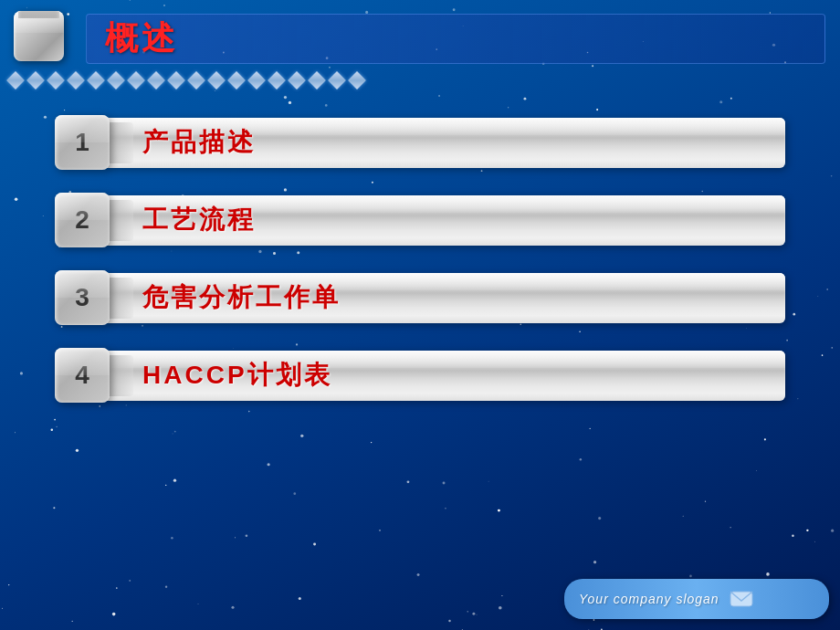 This screenshot has width=840, height=630. What do you see at coordinates (420, 35) in the screenshot?
I see `header: 概述` at bounding box center [420, 35].